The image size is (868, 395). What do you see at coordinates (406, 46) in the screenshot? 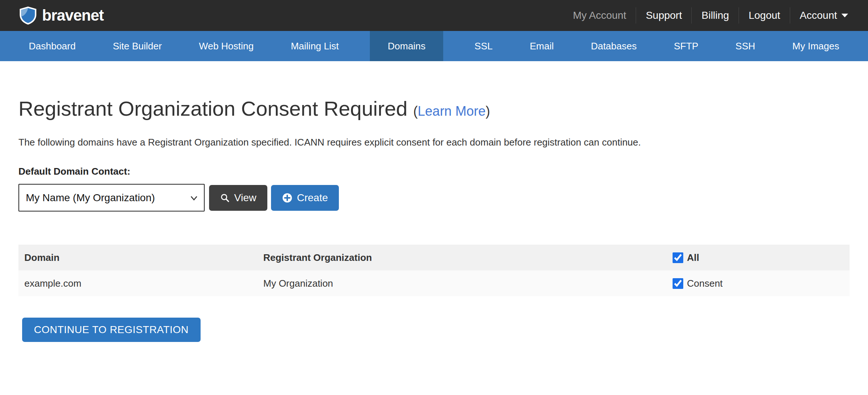
I see `nav-item-domains: Domains` at bounding box center [406, 46].